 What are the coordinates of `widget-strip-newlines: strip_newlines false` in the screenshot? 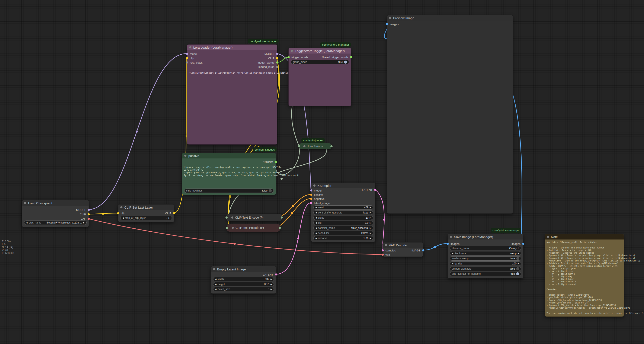 It's located at (229, 190).